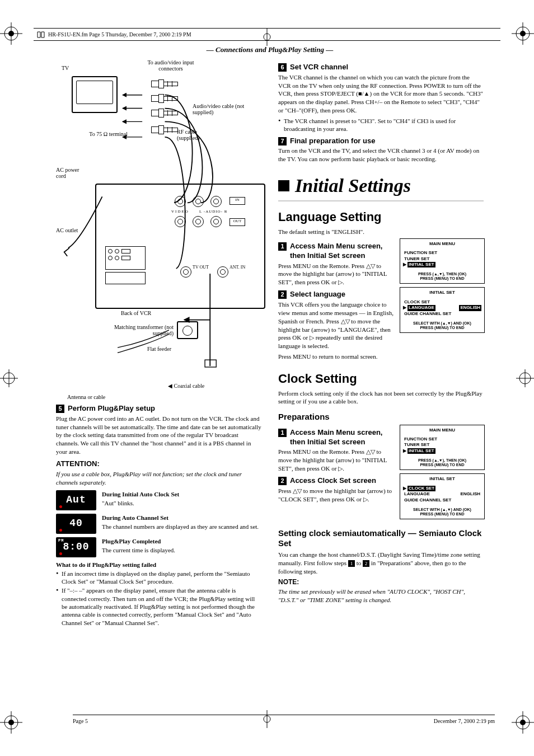  I want to click on fail-head: What to do if Plug&Play setting failed, so click(159, 565).